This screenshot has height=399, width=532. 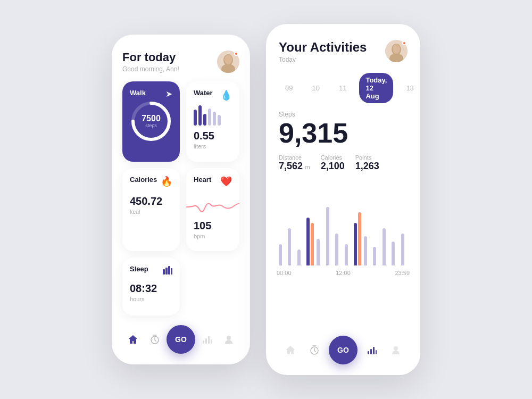 What do you see at coordinates (151, 286) in the screenshot?
I see `sleep-card: Sleep 08:32 hours` at bounding box center [151, 286].